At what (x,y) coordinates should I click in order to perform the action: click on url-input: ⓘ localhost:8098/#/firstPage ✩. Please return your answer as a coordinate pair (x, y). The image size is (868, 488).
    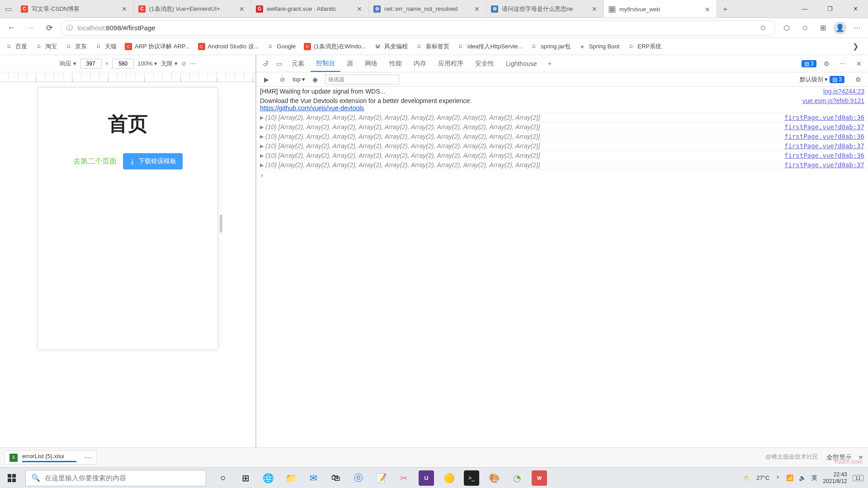
    Looking at the image, I should click on (418, 28).